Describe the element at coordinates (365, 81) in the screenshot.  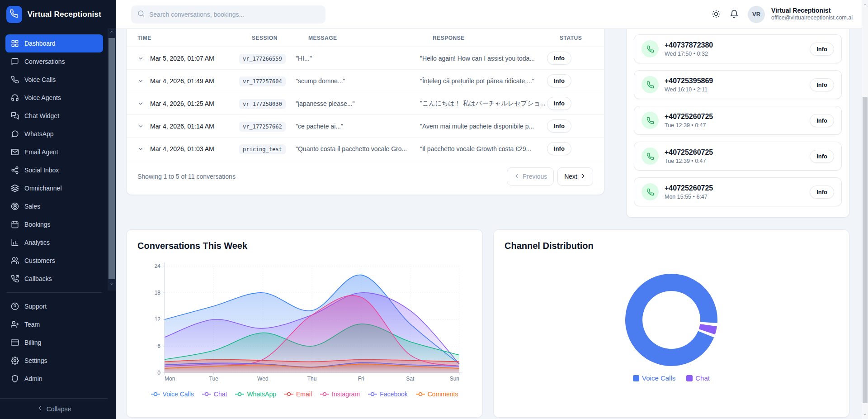
I see `table-row: Mar 4, 2026, 01:49 AMvr_177257604"scump …` at that location.